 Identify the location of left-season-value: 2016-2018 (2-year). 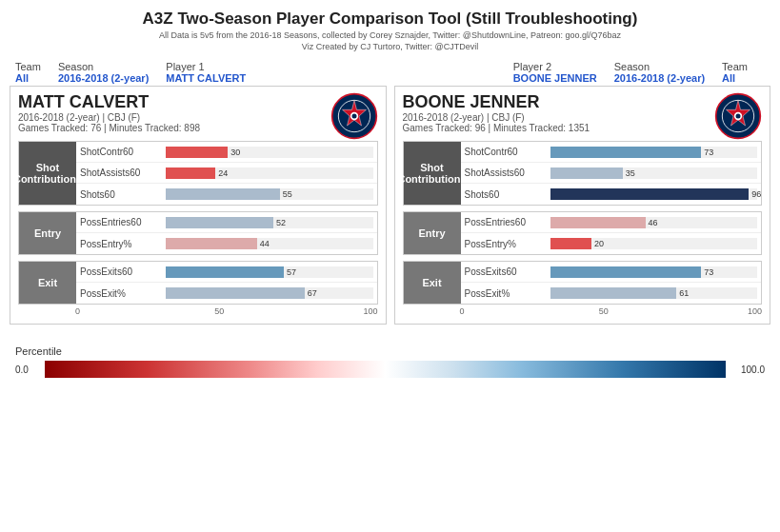
(103, 78).